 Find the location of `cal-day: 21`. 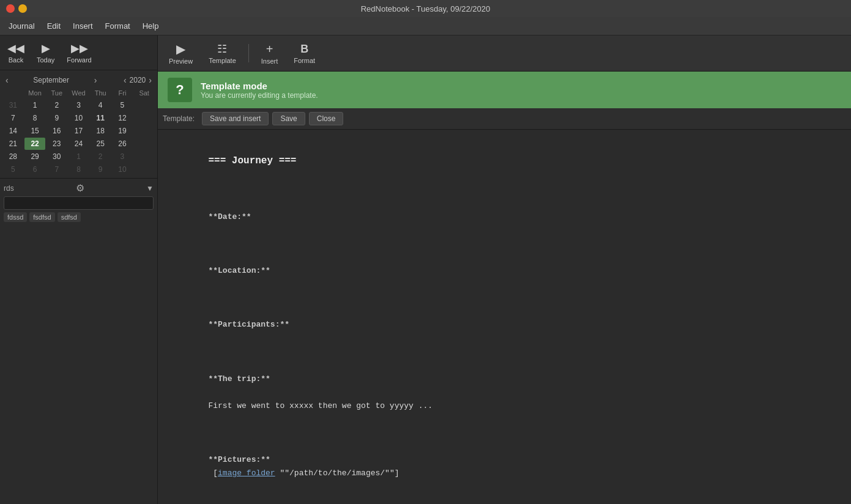

cal-day: 21 is located at coordinates (13, 144).